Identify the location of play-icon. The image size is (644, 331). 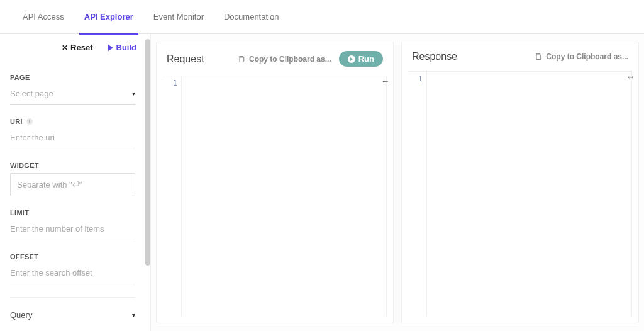
(111, 48).